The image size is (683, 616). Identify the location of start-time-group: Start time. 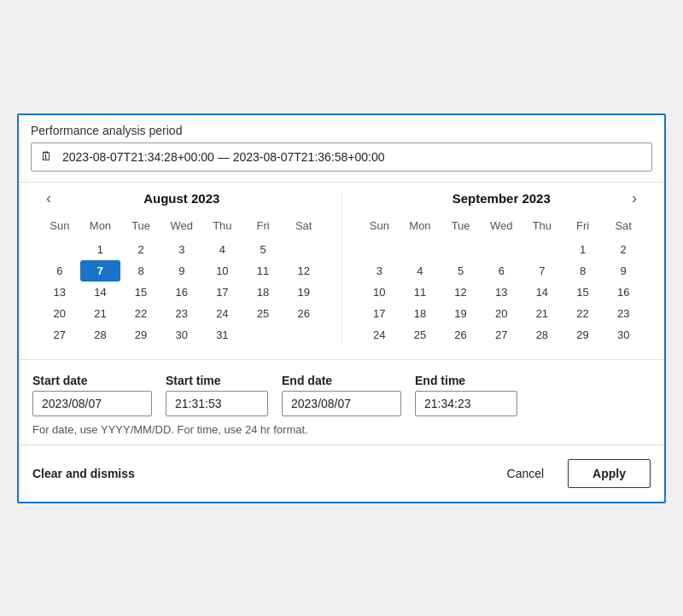
(217, 395).